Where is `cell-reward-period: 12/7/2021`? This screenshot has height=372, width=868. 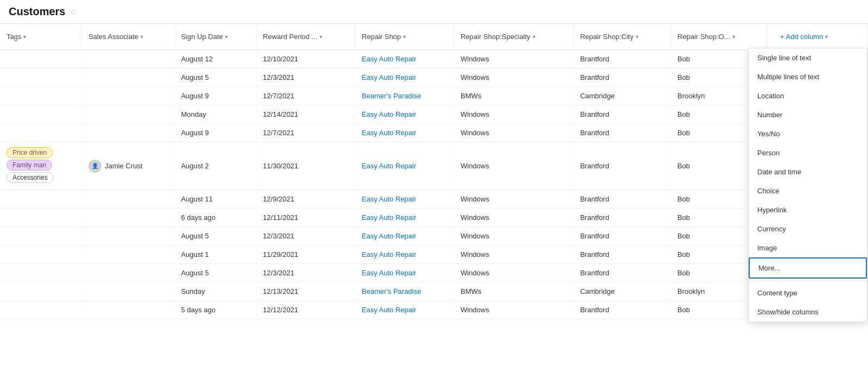
cell-reward-period: 12/7/2021 is located at coordinates (305, 133).